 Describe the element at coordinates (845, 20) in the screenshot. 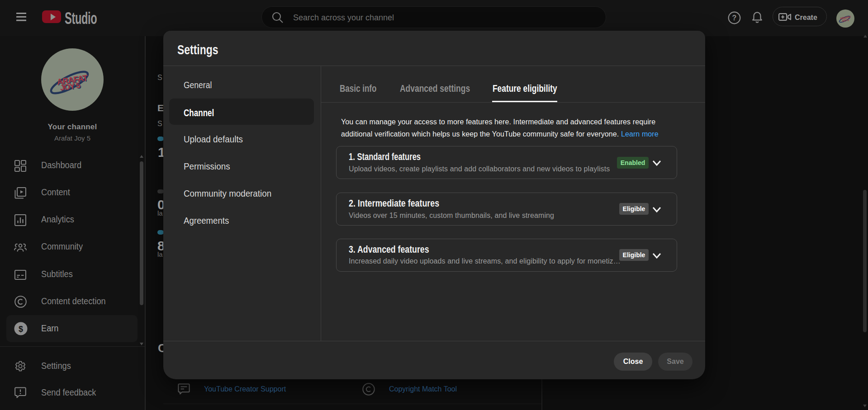

I see `svg-text: JOY 5` at that location.